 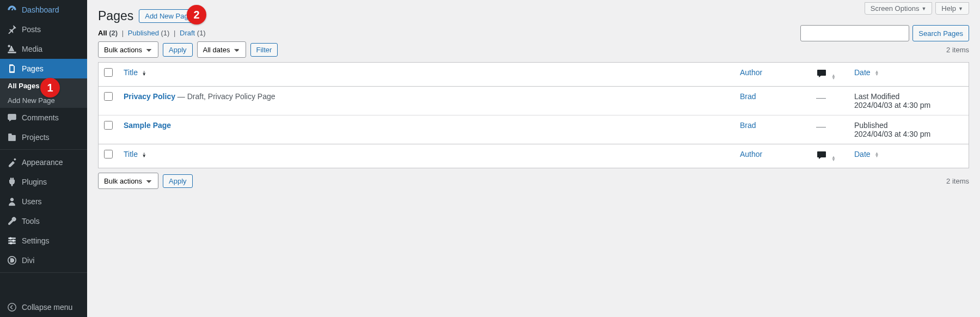 What do you see at coordinates (44, 182) in the screenshot?
I see `sidebar-item-plugins: Plugins` at bounding box center [44, 182].